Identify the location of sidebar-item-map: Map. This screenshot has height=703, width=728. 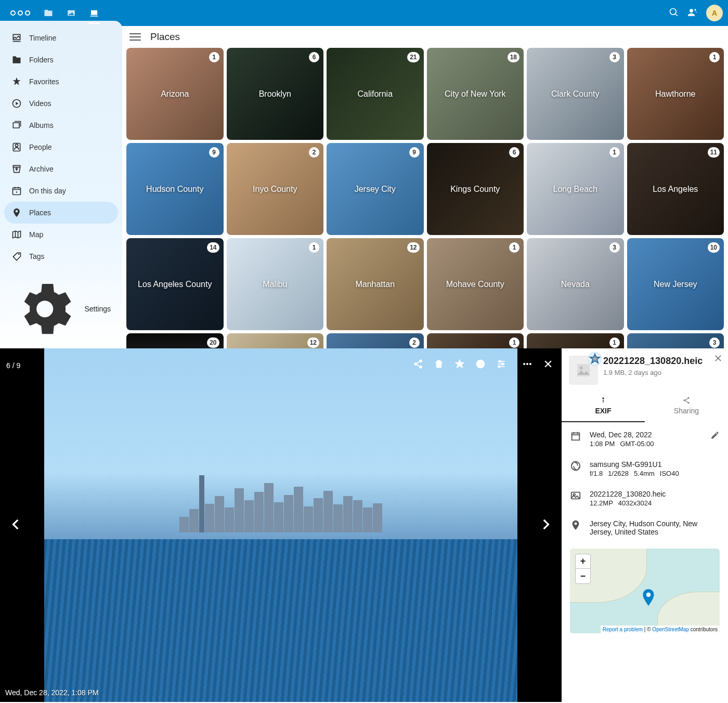
(61, 235).